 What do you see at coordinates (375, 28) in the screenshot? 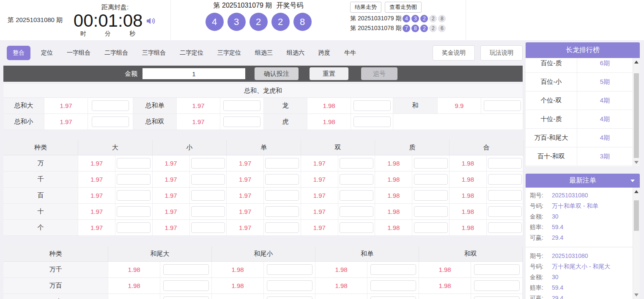
I see `history-period-label: 第 20251031078 期` at bounding box center [375, 28].